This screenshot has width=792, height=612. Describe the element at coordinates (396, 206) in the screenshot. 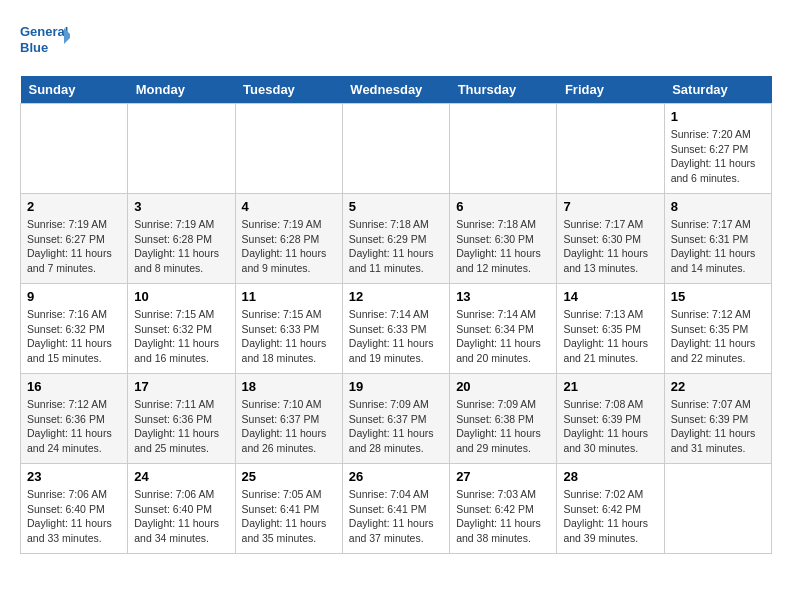

I see `day-number: 5` at that location.